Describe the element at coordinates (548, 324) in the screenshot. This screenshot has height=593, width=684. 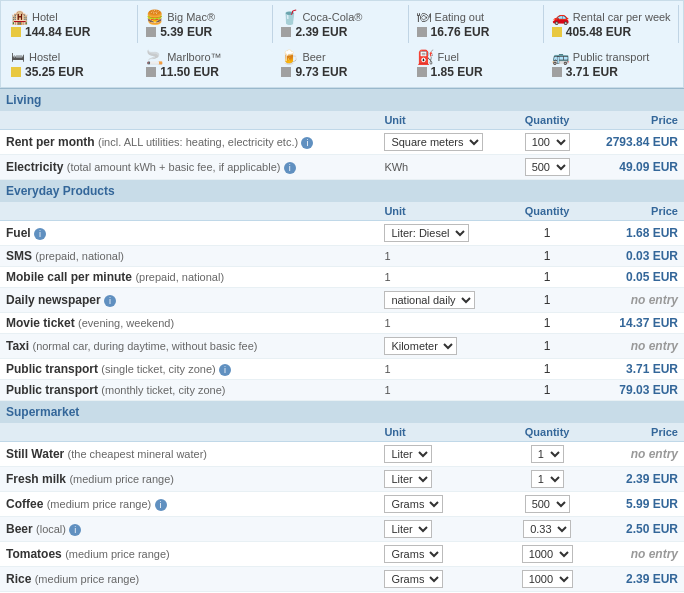
I see `qty-cell-1-4: 1` at that location.